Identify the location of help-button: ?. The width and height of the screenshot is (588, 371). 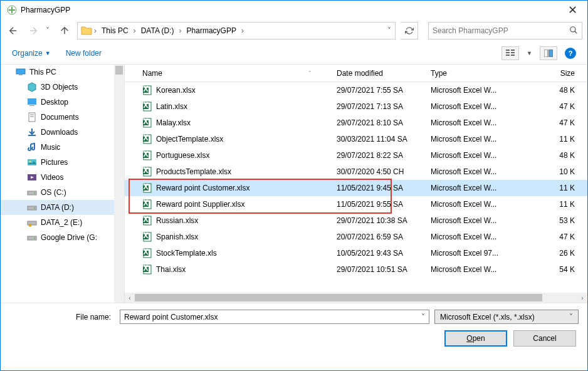
(570, 53).